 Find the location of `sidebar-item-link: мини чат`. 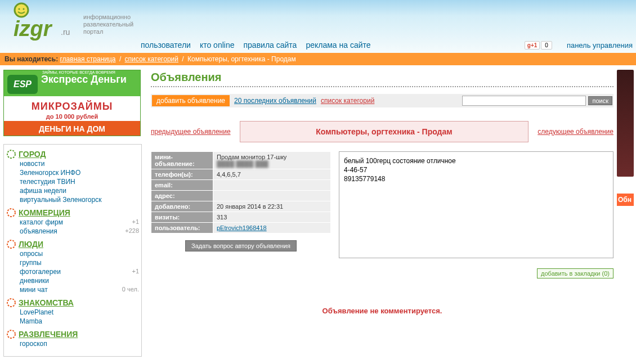

sidebar-item-link: мини чат is located at coordinates (34, 290).